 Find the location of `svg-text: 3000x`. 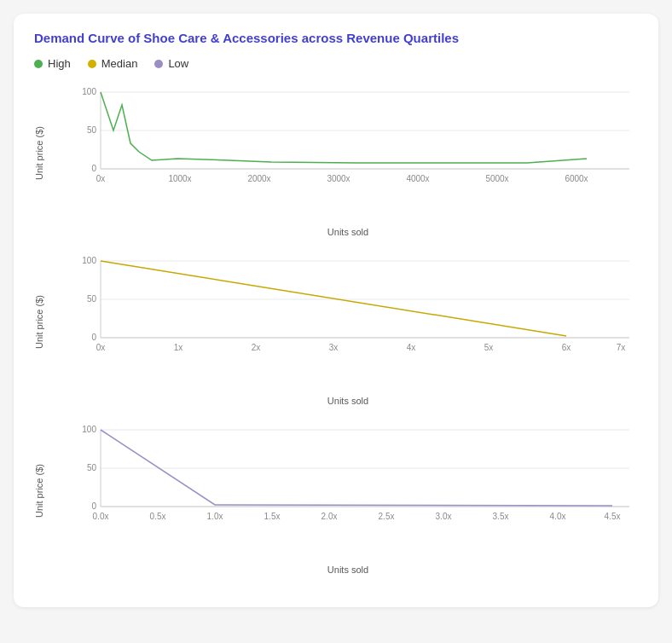

svg-text: 3000x is located at coordinates (338, 179).